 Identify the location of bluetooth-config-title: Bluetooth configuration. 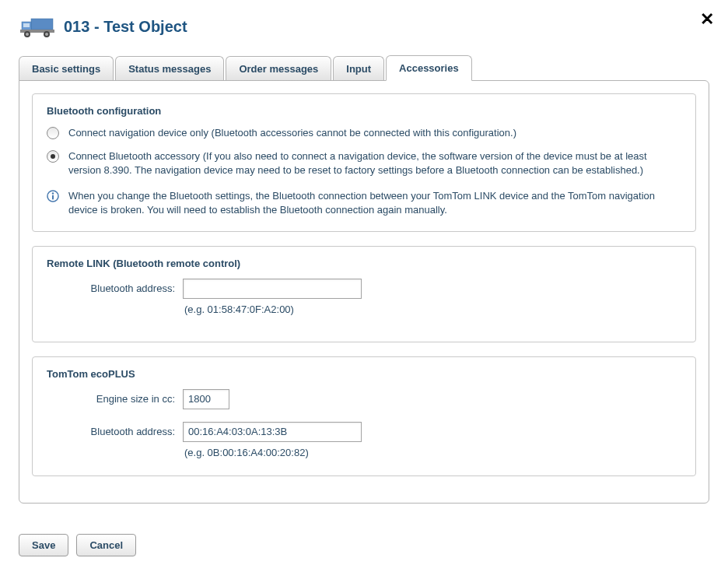
(364, 111).